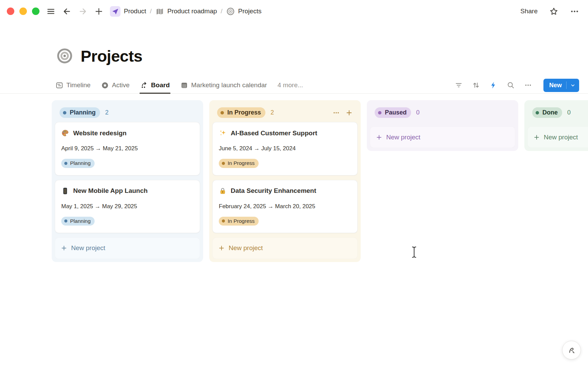  I want to click on card-status-chip: In Progress, so click(239, 163).